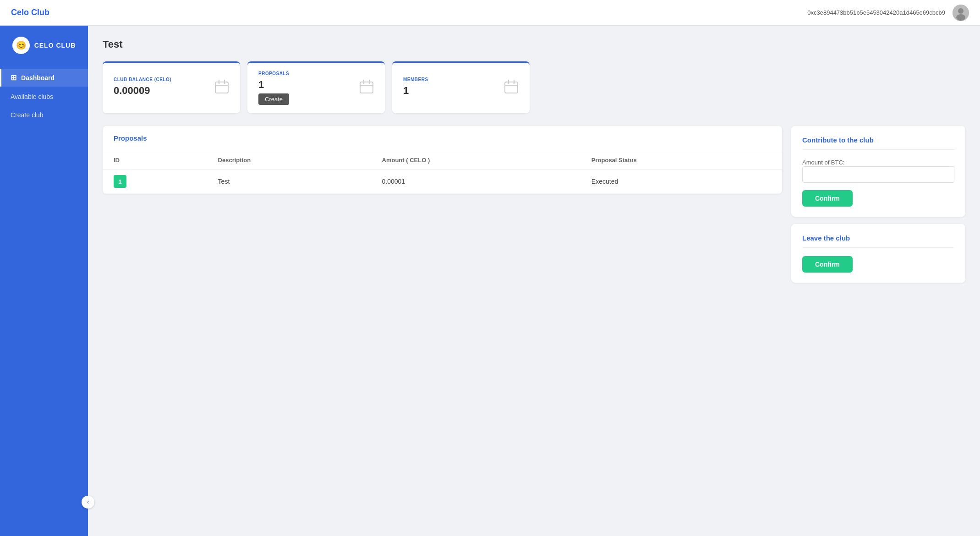  I want to click on stat-card-members-content: MEMBERS 1, so click(416, 88).